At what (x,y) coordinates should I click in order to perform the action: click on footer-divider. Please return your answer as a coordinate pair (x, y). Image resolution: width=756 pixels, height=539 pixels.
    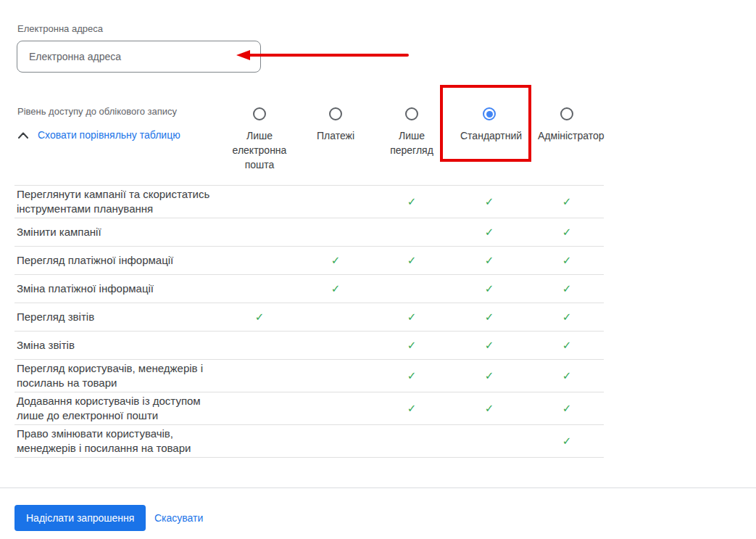
    Looking at the image, I should click on (378, 487).